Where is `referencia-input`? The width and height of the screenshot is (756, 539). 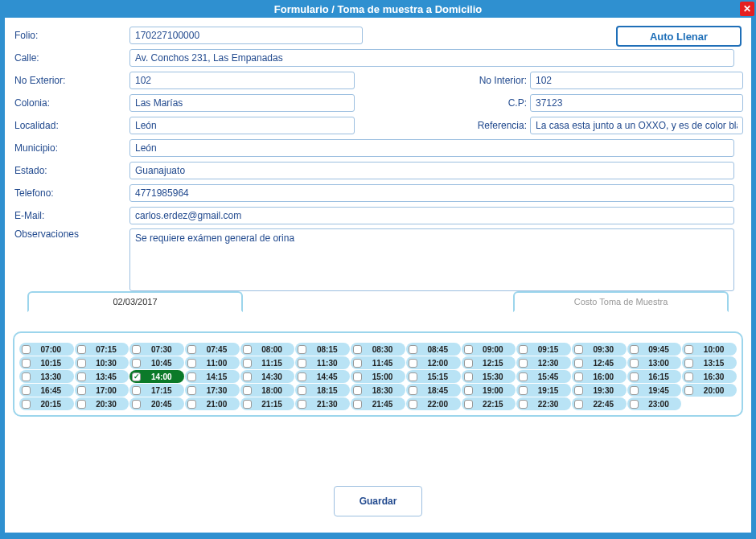
referencia-input is located at coordinates (637, 125).